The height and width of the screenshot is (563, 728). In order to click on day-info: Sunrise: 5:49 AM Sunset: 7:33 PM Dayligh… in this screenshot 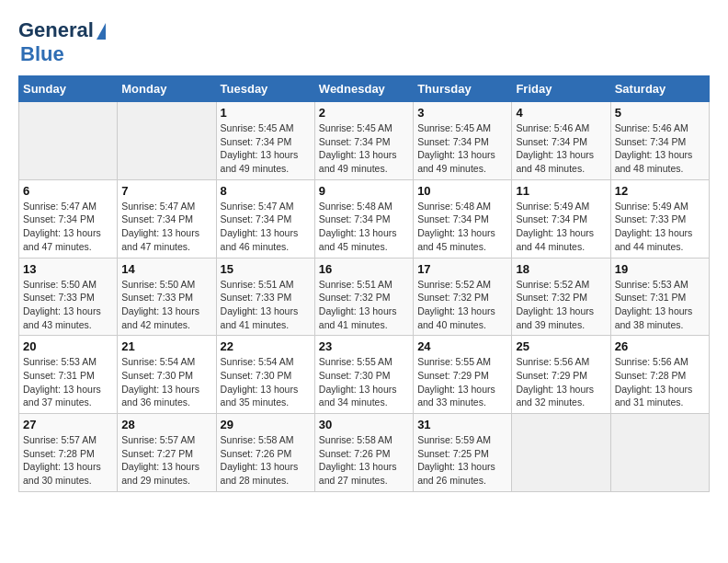, I will do `click(660, 226)`.